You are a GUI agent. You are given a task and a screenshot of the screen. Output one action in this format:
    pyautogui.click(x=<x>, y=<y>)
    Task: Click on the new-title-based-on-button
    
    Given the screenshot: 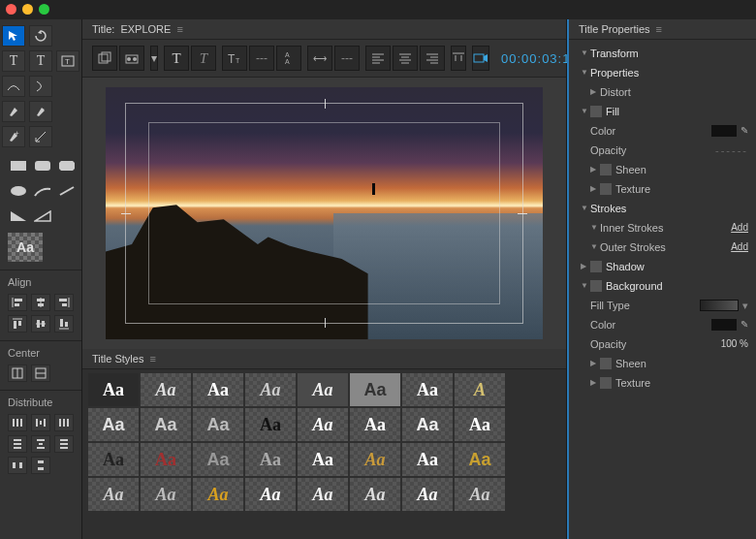 What is the action you would take?
    pyautogui.click(x=105, y=58)
    